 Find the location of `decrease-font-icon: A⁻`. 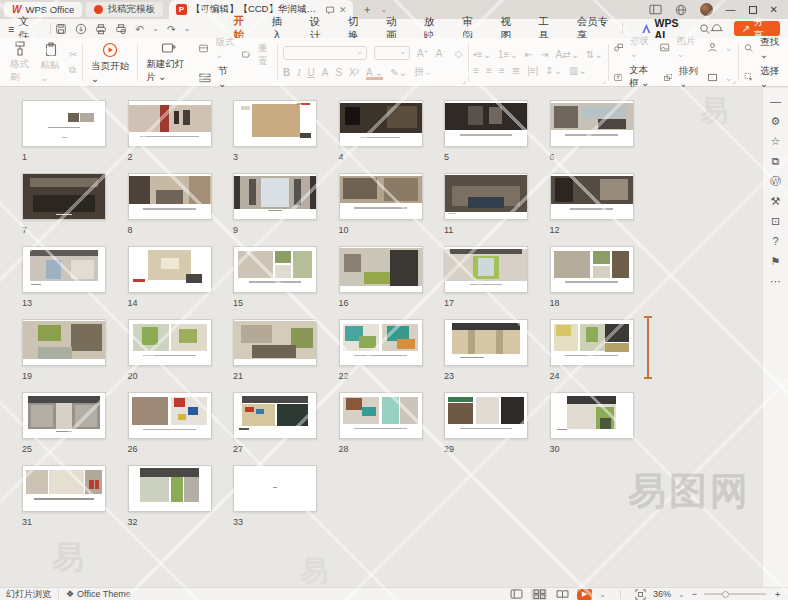

decrease-font-icon: A⁻ is located at coordinates (442, 54).